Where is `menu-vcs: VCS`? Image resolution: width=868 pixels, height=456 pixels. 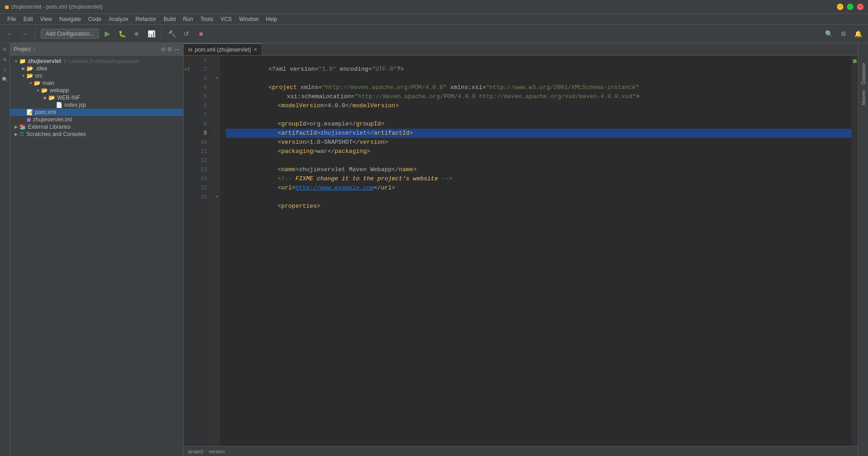 menu-vcs: VCS is located at coordinates (227, 19).